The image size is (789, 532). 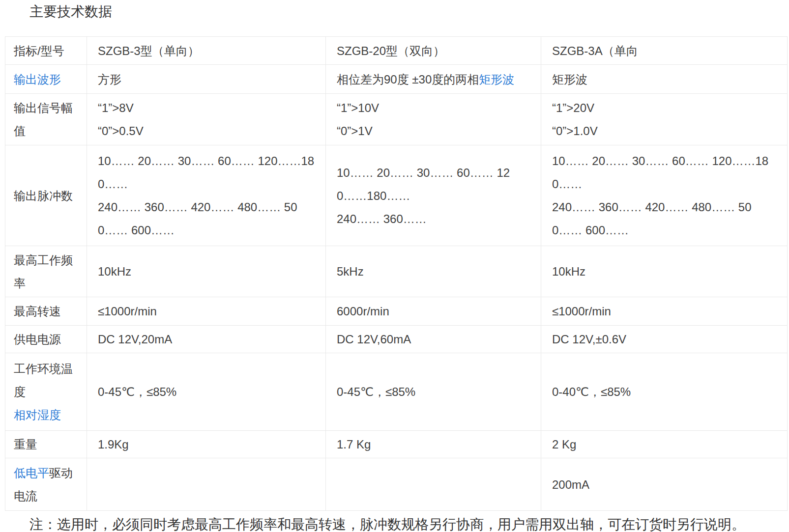 What do you see at coordinates (48, 108) in the screenshot?
I see `cell-line: 输出信号幅` at bounding box center [48, 108].